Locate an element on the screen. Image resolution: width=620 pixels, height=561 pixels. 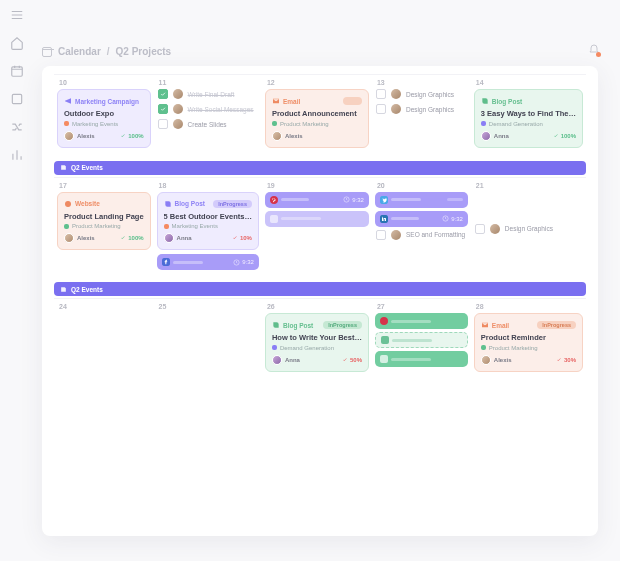
day-cell: 13 Design Graphics Design Graphics is located at coordinates (422, 116).